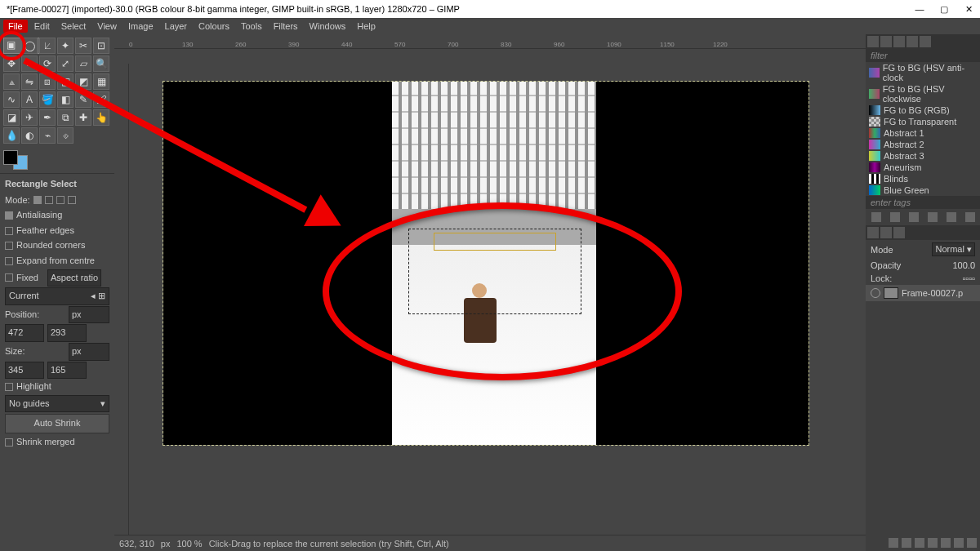 The image size is (980, 551). What do you see at coordinates (47, 118) in the screenshot?
I see `ink-tool: ✒` at bounding box center [47, 118].